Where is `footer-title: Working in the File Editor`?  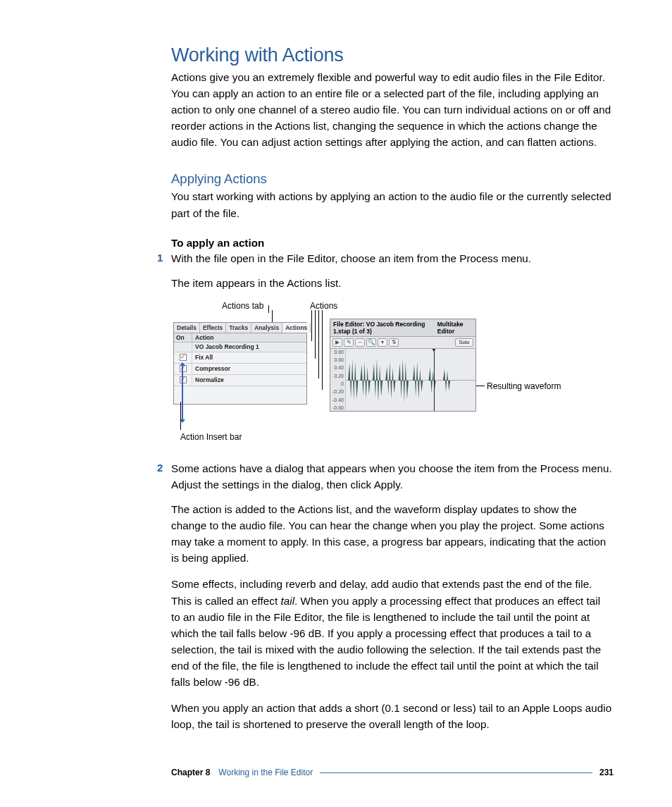 footer-title: Working in the File Editor is located at coordinates (266, 772).